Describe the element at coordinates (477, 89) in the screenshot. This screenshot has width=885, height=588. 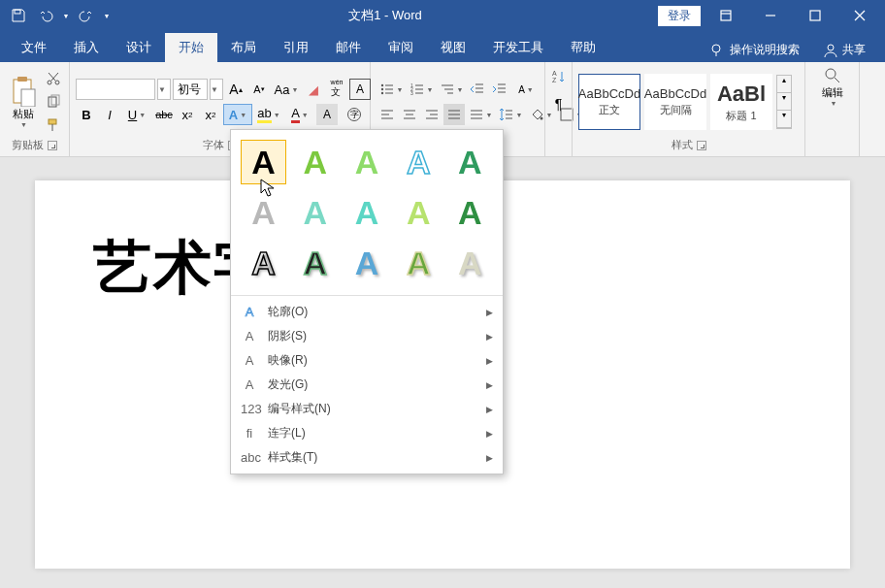
I see `decrease-indent-button` at that location.